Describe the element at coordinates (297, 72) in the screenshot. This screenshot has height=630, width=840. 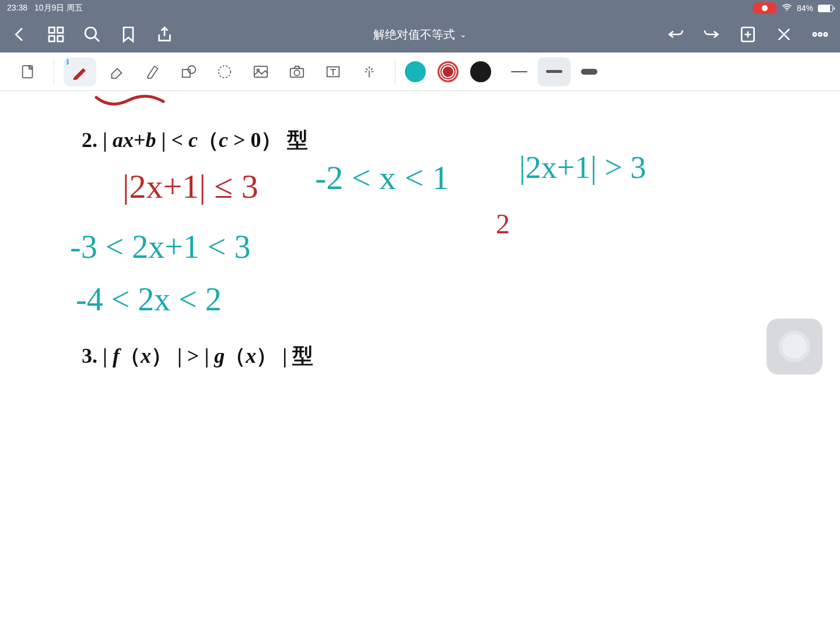
I see `camera-tool` at that location.